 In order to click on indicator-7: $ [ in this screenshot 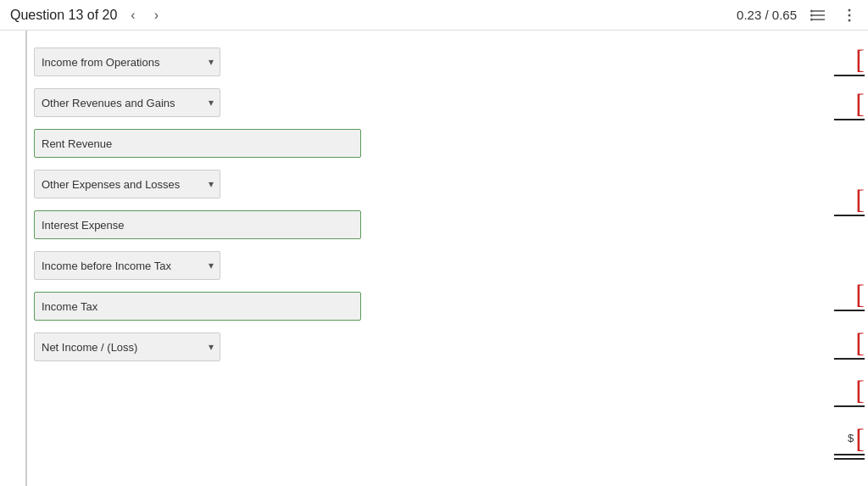, I will do `click(849, 443)`.